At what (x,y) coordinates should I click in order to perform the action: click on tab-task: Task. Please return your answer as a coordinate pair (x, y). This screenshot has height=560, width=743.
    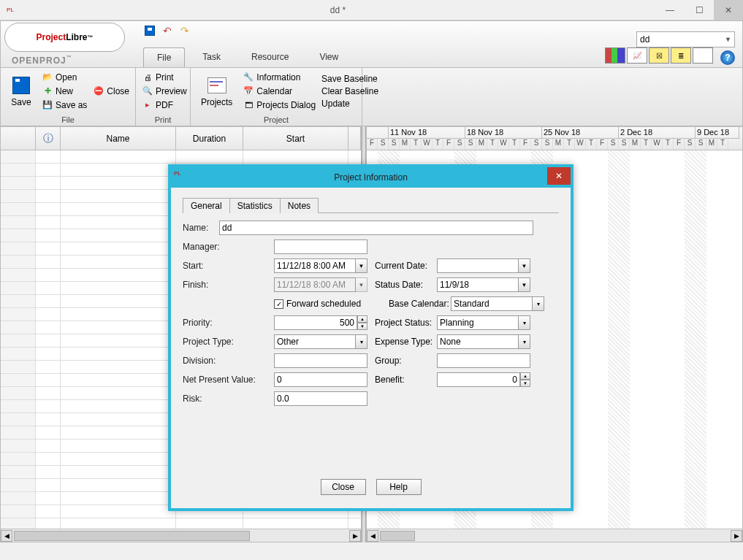
    Looking at the image, I should click on (212, 57).